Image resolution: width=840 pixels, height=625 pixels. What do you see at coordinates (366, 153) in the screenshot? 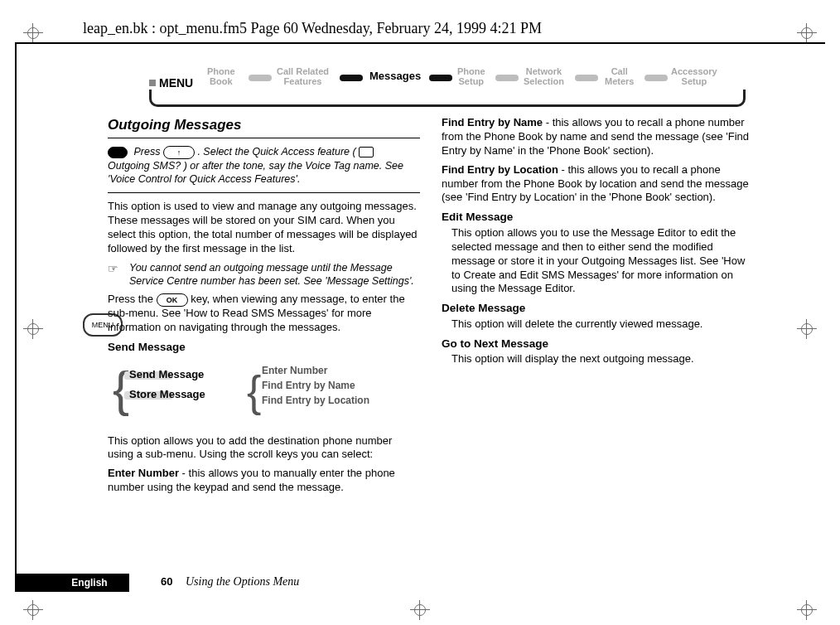
I see `sms-icon` at bounding box center [366, 153].